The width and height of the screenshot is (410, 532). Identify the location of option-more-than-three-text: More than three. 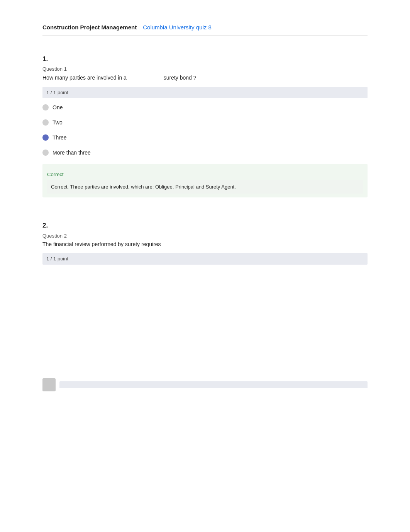
(72, 153).